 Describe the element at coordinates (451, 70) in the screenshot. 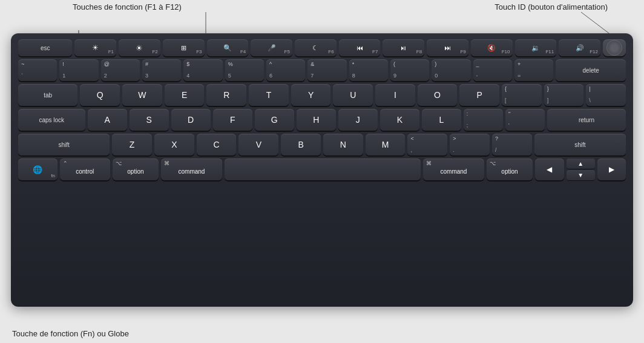

I see `key-0: ) 0` at that location.